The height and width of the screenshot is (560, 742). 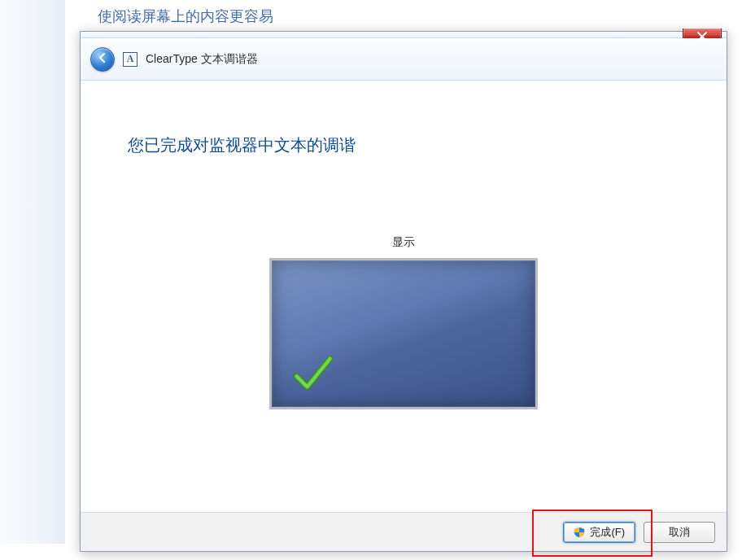 What do you see at coordinates (579, 532) in the screenshot?
I see `uac-shield-icon` at bounding box center [579, 532].